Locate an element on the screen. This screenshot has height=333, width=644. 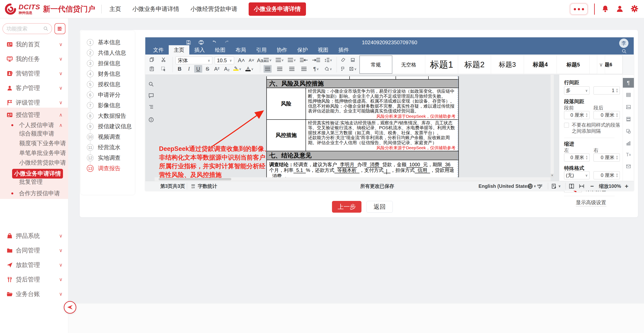
sidebar-item-marketing: 营销管理∨ is located at coordinates (34, 74).